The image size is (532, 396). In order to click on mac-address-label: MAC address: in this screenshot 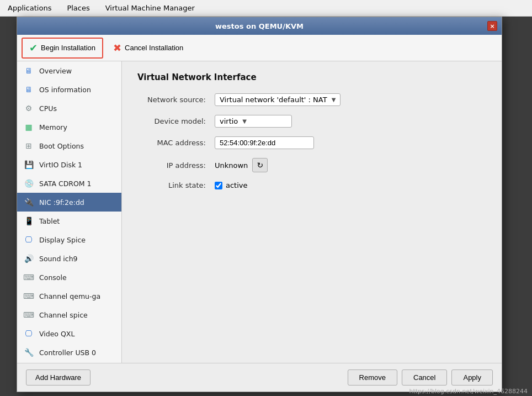, I will do `click(176, 142)`.